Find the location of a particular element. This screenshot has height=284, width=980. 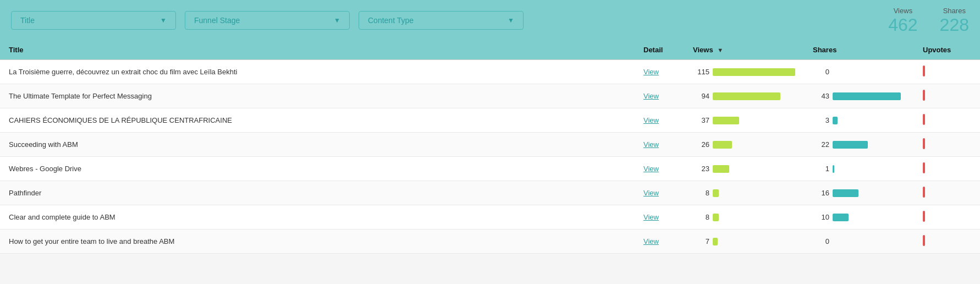

funnel-stage-label: Funnel Stage is located at coordinates (217, 20).